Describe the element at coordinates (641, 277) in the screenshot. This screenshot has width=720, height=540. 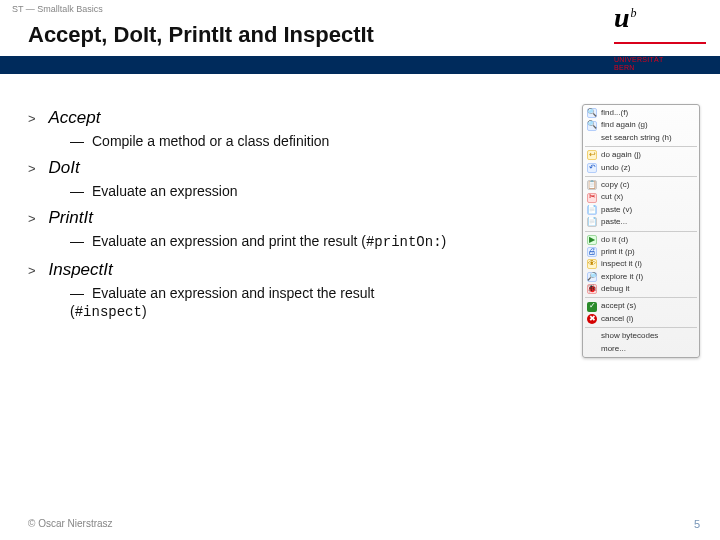
I see `menu-item: 🔎explore it (I)` at that location.